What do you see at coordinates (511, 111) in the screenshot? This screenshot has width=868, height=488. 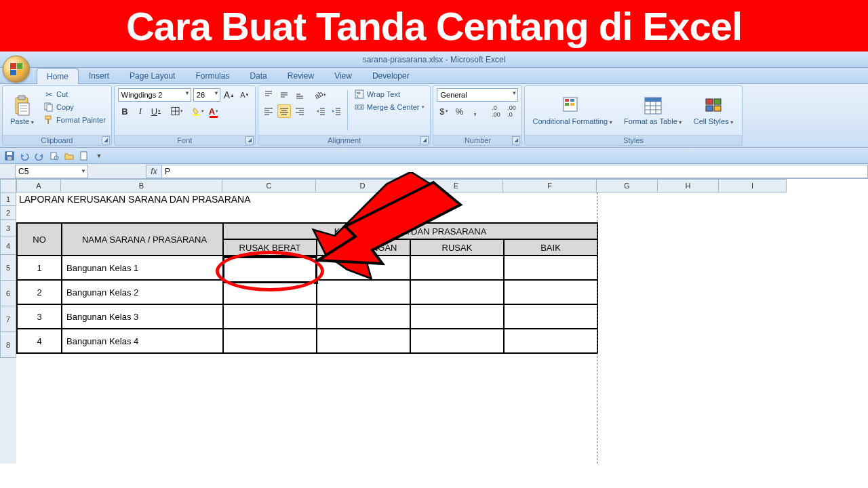 I see `decrease-decimal-button: .00.0` at bounding box center [511, 111].